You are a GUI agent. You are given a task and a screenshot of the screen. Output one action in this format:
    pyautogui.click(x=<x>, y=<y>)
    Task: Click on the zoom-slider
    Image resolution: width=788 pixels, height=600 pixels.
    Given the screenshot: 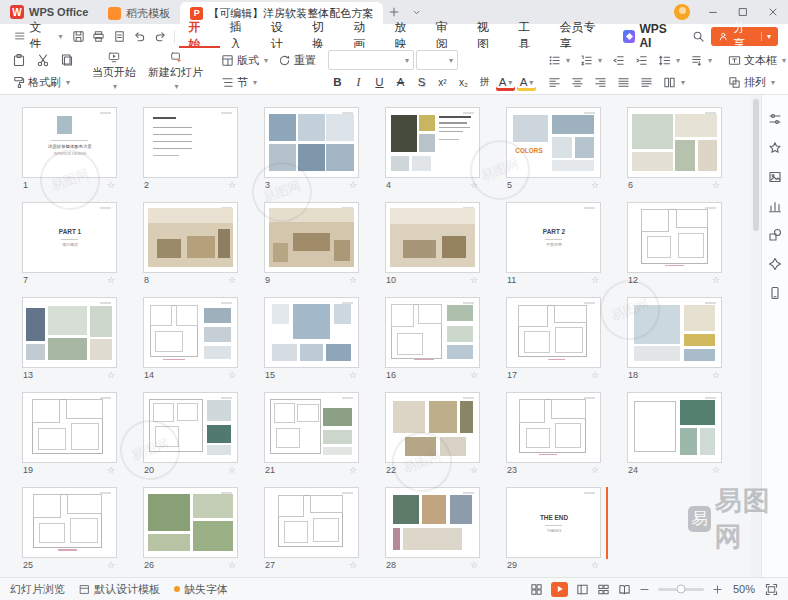 What is the action you would take?
    pyautogui.click(x=681, y=590)
    